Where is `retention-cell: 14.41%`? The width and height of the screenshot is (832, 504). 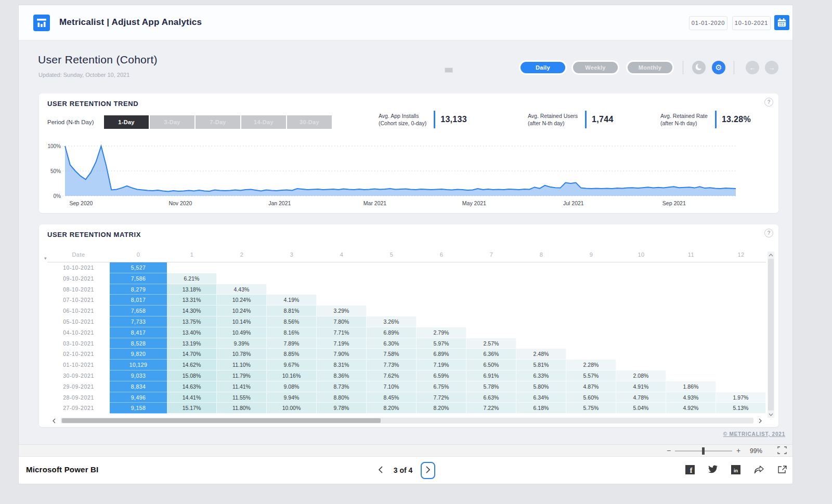
retention-cell: 14.41% is located at coordinates (192, 398).